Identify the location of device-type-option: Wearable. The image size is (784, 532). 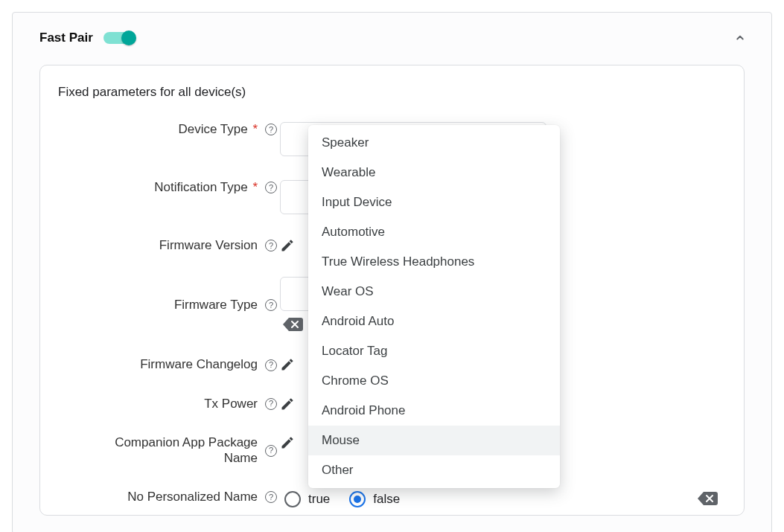
(434, 173).